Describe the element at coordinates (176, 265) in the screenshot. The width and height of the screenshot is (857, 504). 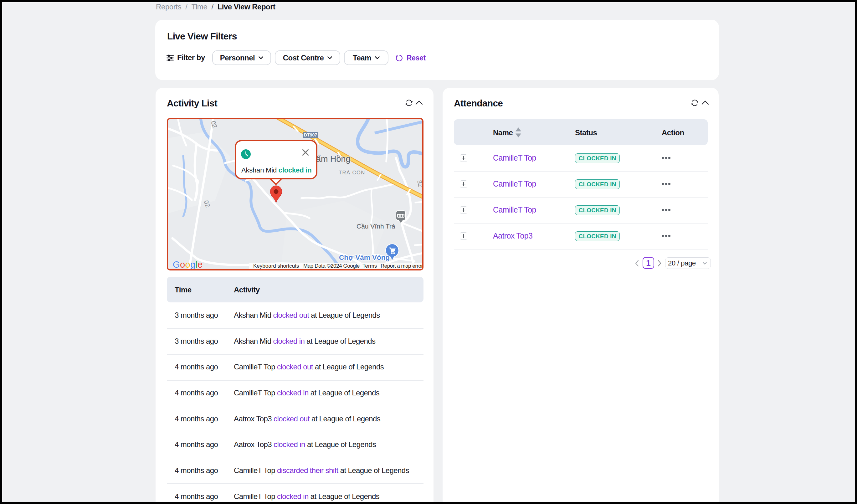
I see `svg-text: G` at that location.